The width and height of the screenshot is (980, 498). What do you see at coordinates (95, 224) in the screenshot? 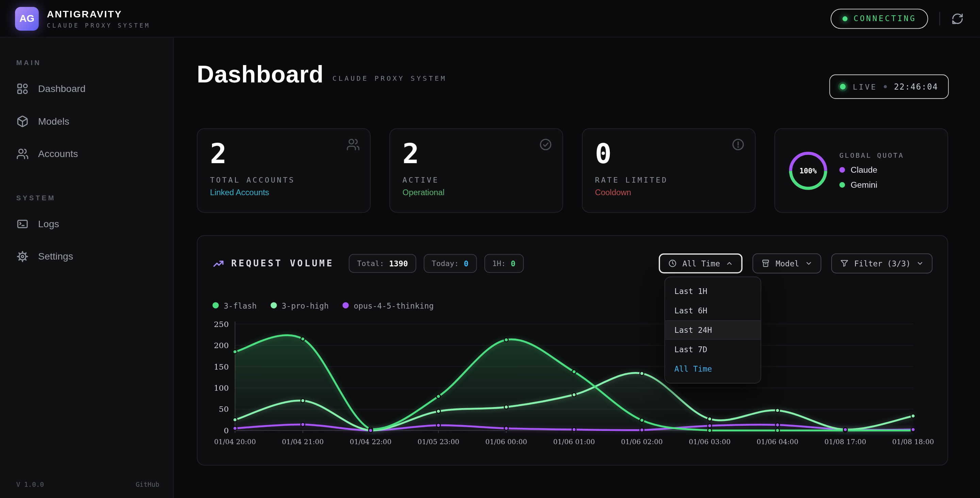
I see `sidebar-item-logs: Logs` at bounding box center [95, 224].